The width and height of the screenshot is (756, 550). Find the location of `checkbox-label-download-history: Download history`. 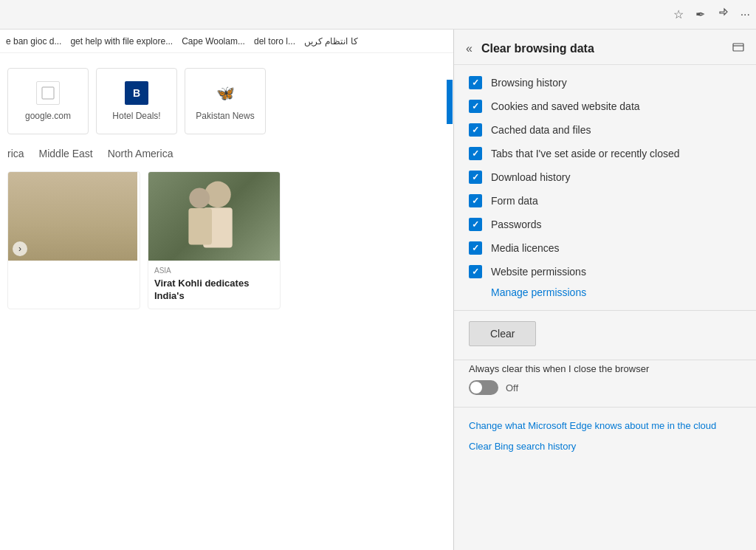

checkbox-label-download-history: Download history is located at coordinates (530, 177).